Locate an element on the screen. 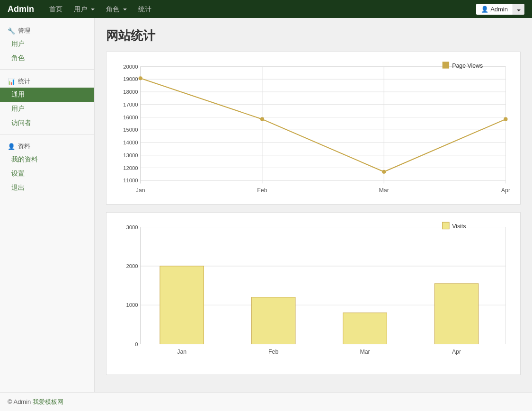  wrench-icon: 🔧 is located at coordinates (11, 31).